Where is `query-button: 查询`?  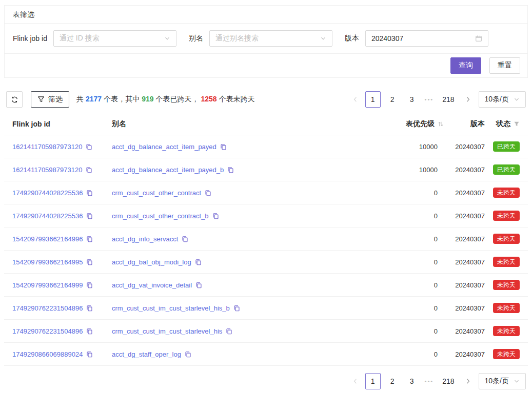 query-button: 查询 is located at coordinates (466, 66).